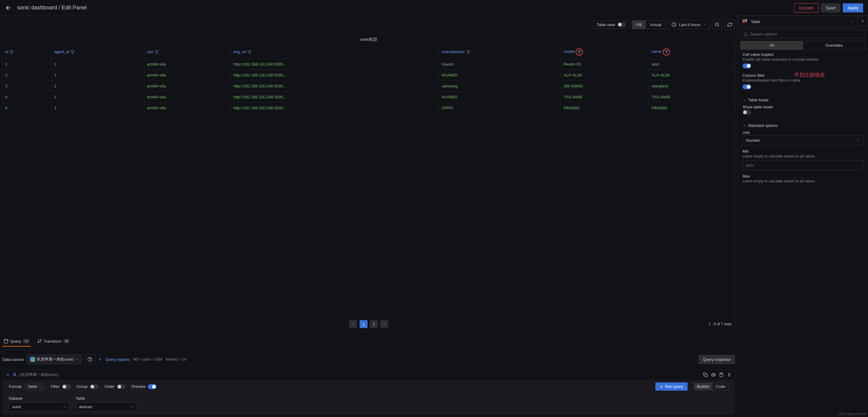 Image resolution: width=868 pixels, height=417 pixels. What do you see at coordinates (187, 86) in the screenshot?
I see `cell-cpu: arm64-v8a` at bounding box center [187, 86].